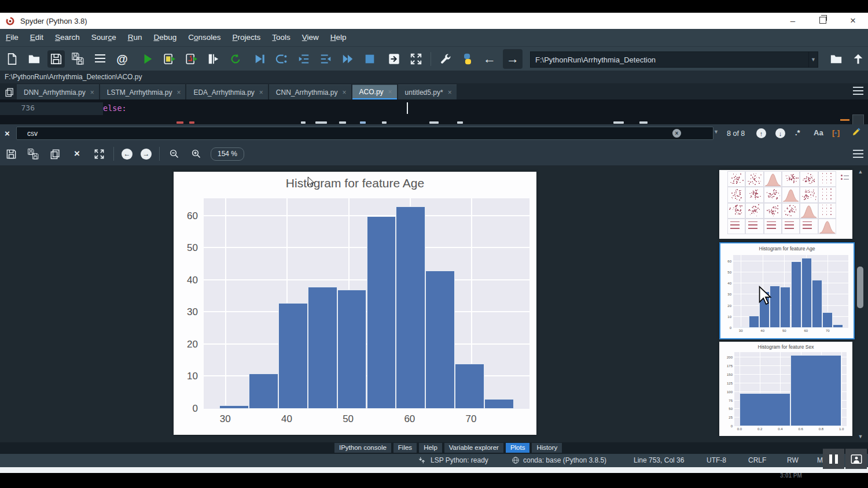  Describe the element at coordinates (33, 154) in the screenshot. I see `save-all-plots-icon` at that location.